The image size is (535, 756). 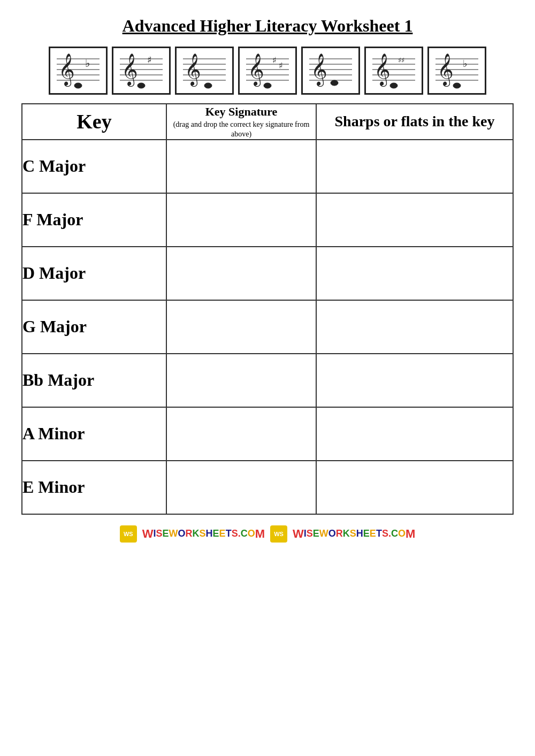 What do you see at coordinates (128, 534) in the screenshot?
I see `footer-logo-1: WS` at bounding box center [128, 534].